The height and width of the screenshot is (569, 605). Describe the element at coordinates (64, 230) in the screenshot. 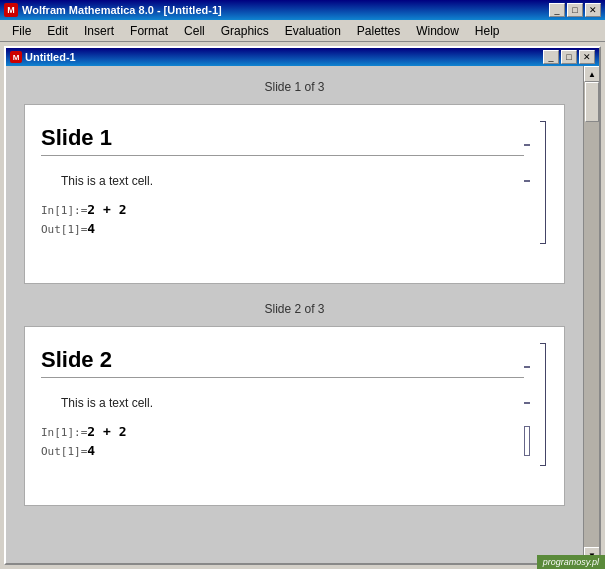

I see `slide-1-output-label: Out[1]=` at that location.